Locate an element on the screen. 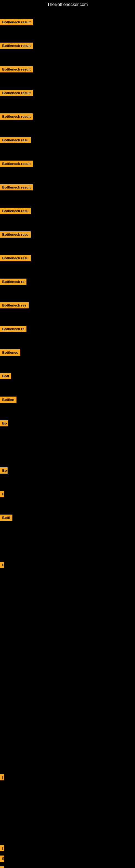 The image size is (135, 868). bottleneck-badge: Bottleneck res is located at coordinates (14, 305).